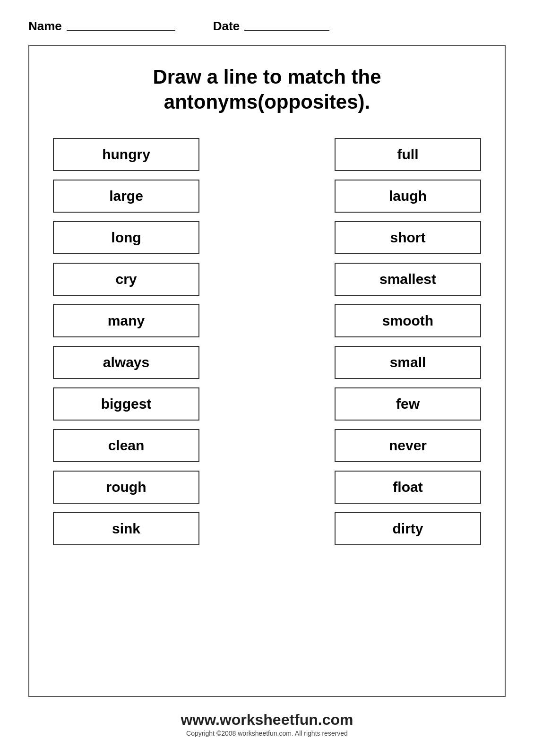 The width and height of the screenshot is (534, 756). I want to click on right-word-4: smooth, so click(408, 321).